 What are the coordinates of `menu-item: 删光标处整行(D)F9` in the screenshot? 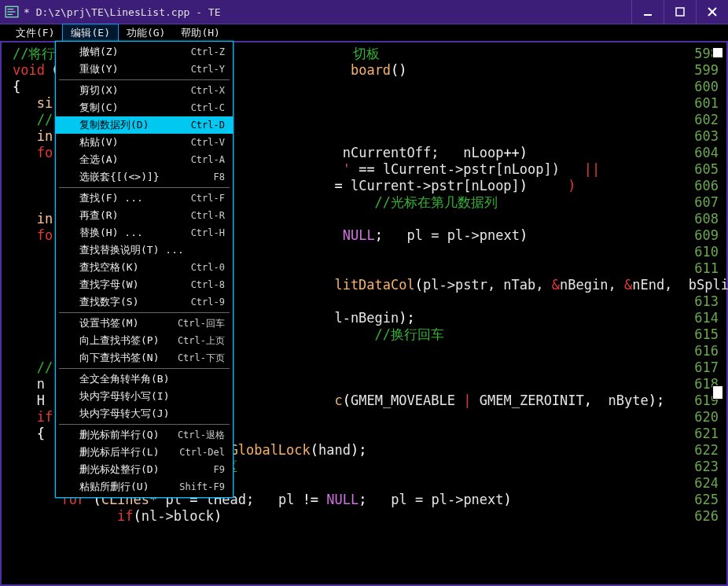 It's located at (145, 470).